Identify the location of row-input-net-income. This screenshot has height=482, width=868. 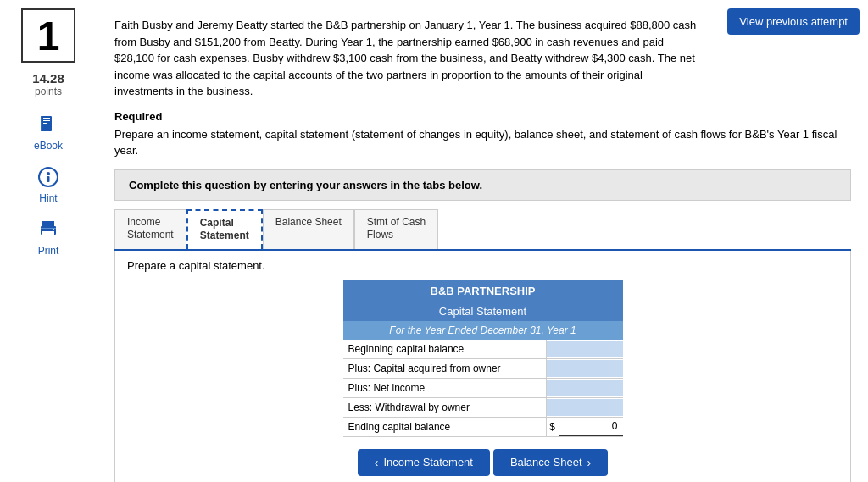
(585, 388).